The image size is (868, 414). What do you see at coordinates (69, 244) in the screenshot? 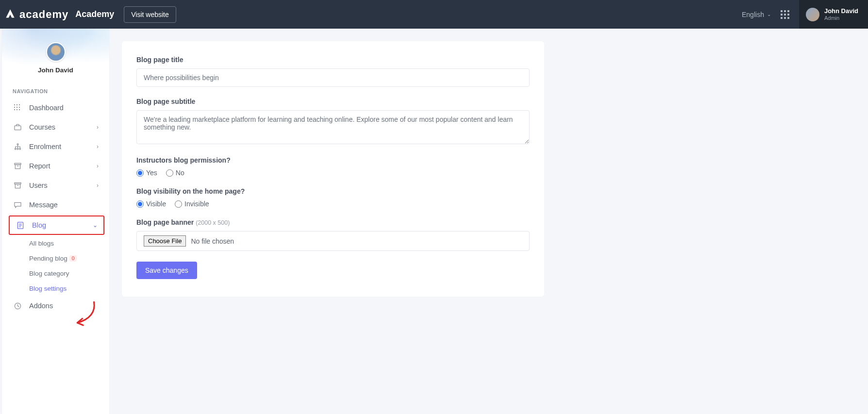
I see `sub-item-all-blogs: All blogs` at bounding box center [69, 244].